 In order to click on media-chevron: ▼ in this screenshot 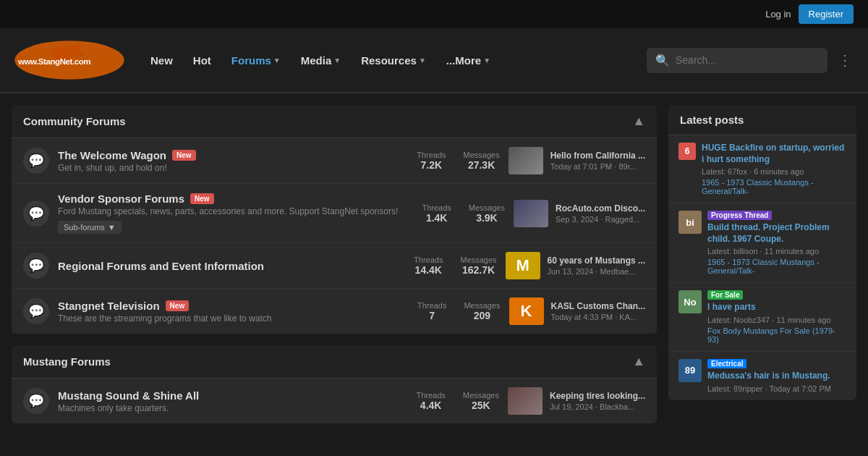, I will do `click(337, 61)`.